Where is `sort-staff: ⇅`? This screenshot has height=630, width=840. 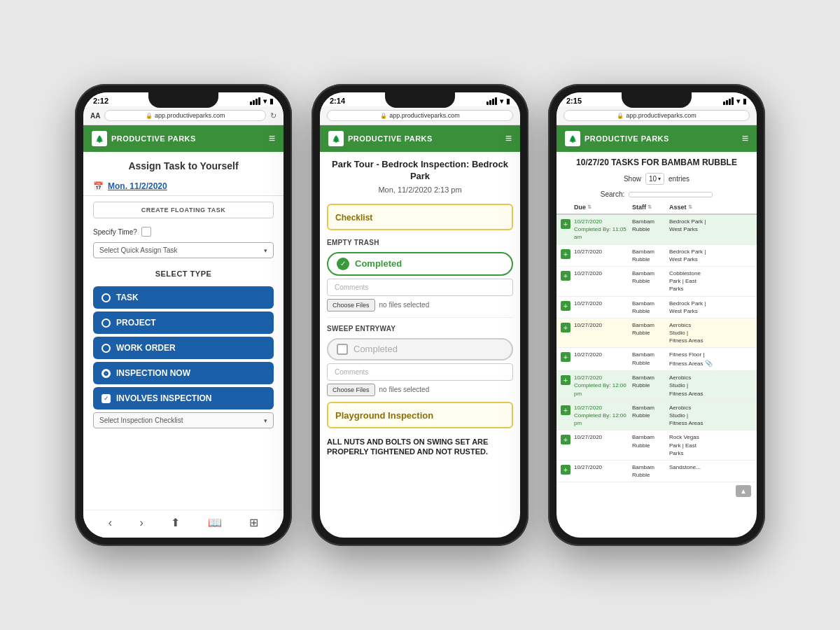
sort-staff: ⇅ is located at coordinates (650, 207).